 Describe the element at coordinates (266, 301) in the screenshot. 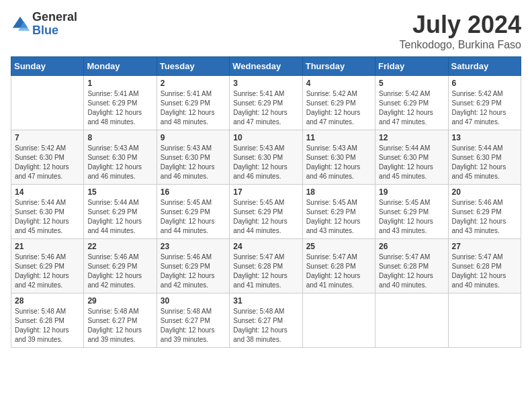

I see `day-number: 31` at that location.